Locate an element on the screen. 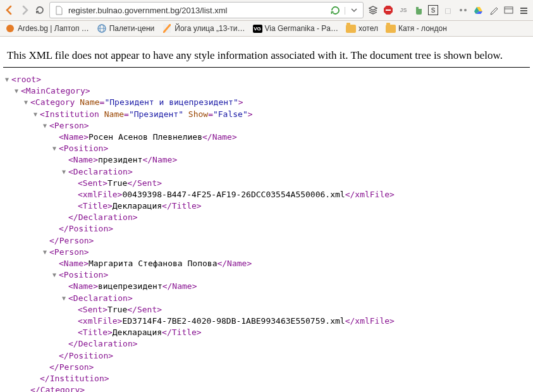 The image size is (533, 392). ext-adblock-icon is located at coordinates (388, 10).